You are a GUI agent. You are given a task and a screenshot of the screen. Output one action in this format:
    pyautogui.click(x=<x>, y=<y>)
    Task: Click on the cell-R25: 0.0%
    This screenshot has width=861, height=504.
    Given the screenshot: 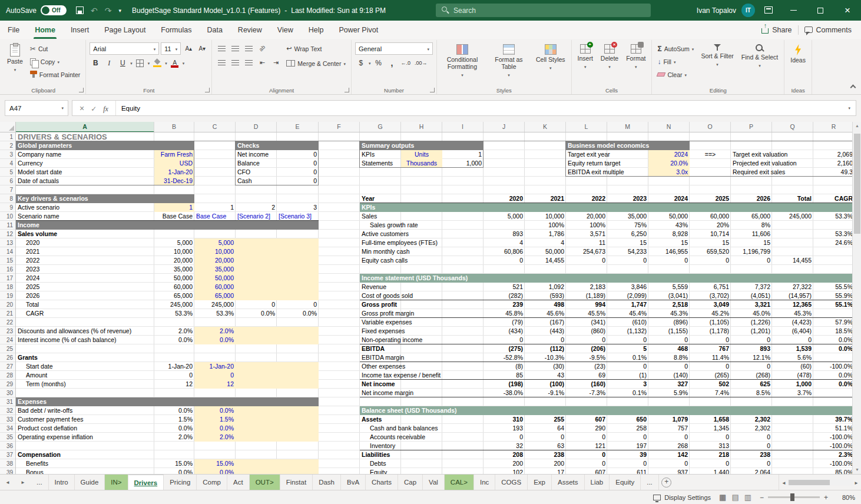 What is the action you would take?
    pyautogui.click(x=833, y=349)
    